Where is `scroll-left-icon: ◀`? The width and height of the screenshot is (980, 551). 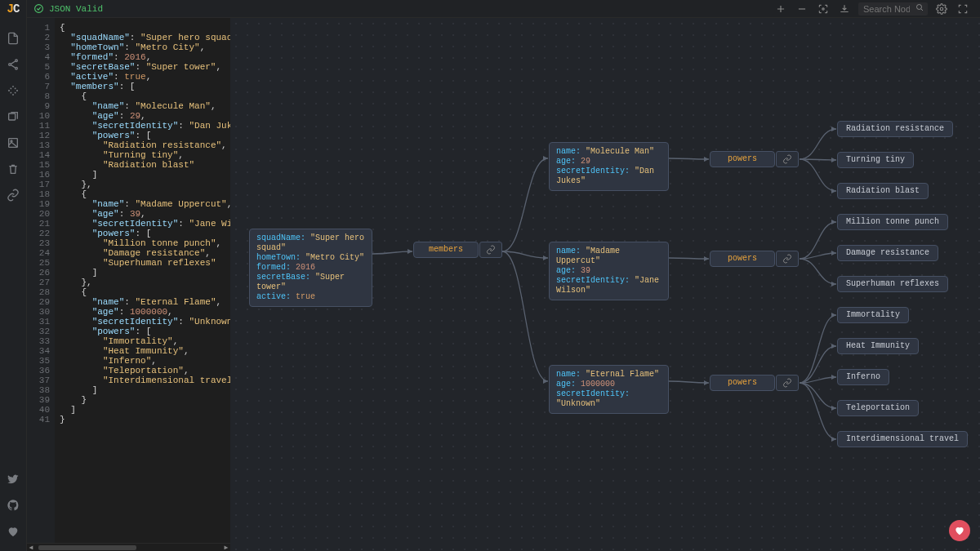 scroll-left-icon: ◀ is located at coordinates (31, 547).